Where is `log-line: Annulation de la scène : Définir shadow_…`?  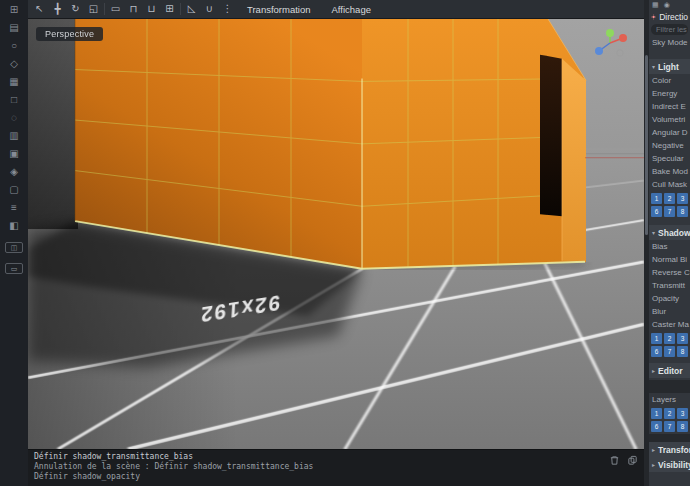
log-line: Annulation de la scène : Définir shadow_… is located at coordinates (336, 467).